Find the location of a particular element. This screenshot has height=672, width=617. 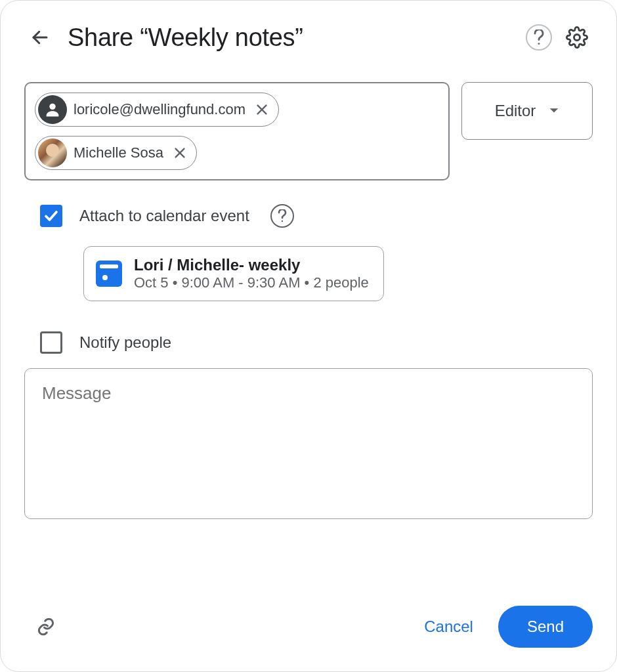

settings-button is located at coordinates (577, 37).